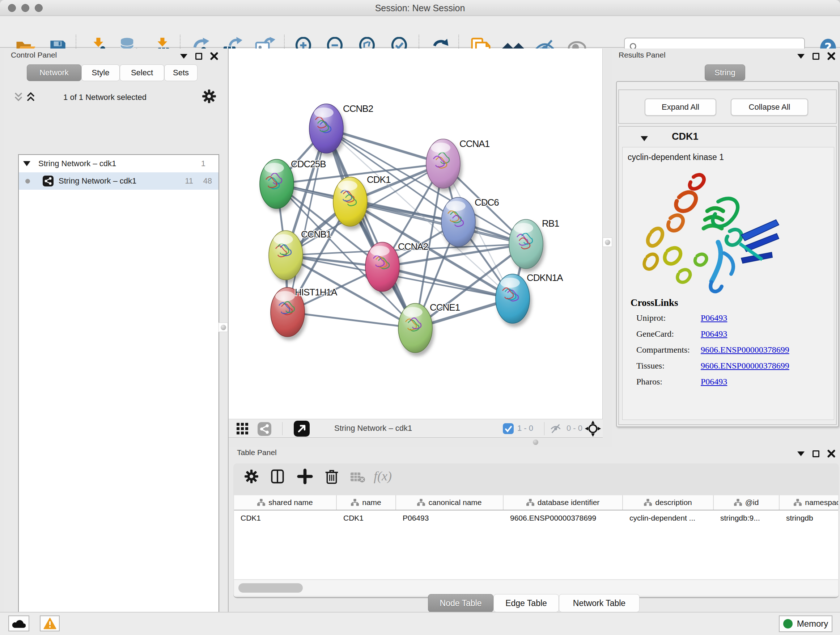  What do you see at coordinates (450, 502) in the screenshot?
I see `column-header-canonical-name: canonical name` at bounding box center [450, 502].